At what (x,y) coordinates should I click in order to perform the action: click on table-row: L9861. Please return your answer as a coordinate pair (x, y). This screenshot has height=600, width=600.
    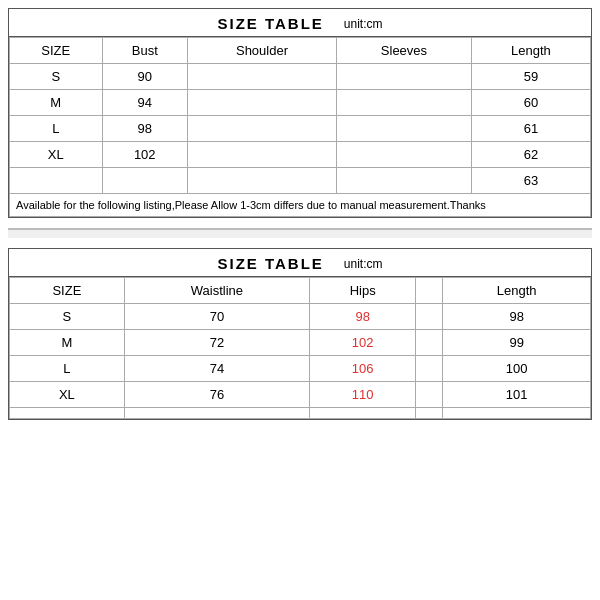
    Looking at the image, I should click on (300, 129).